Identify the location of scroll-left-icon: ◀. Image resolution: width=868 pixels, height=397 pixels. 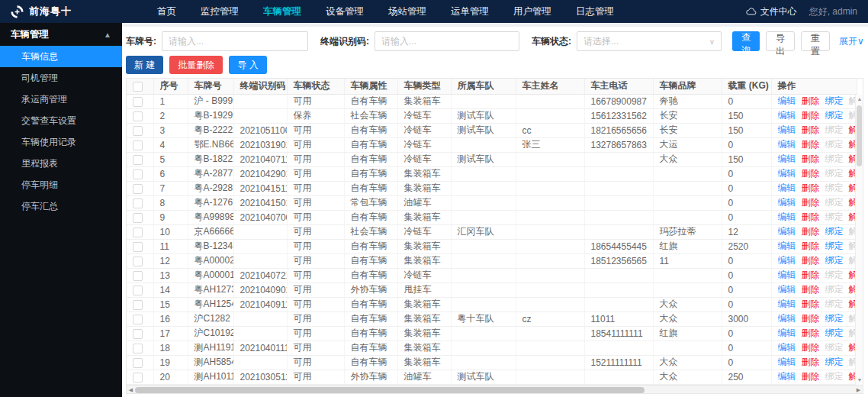
(131, 390).